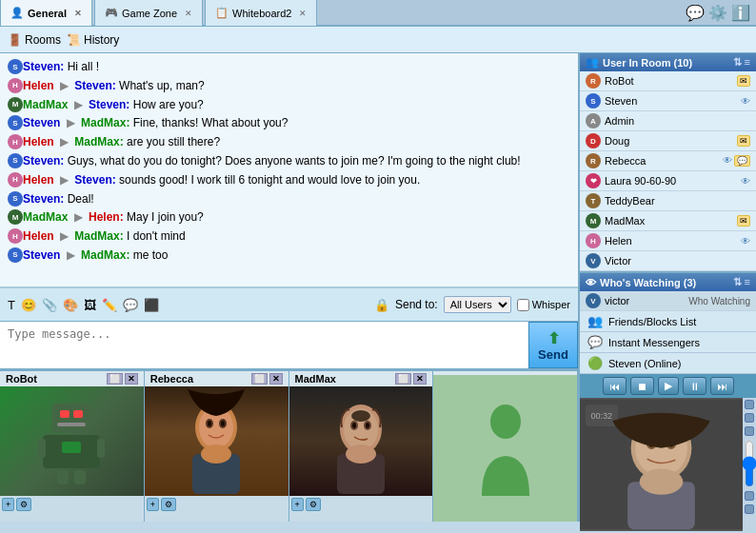 Image resolution: width=756 pixels, height=533 pixels. Describe the element at coordinates (34, 40) in the screenshot. I see `rooms-button: 🚪 Rooms` at that location.